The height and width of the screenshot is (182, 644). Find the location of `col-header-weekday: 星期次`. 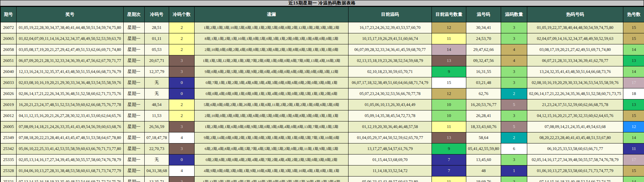

col-header-weekday: 星期次 is located at coordinates (134, 14).